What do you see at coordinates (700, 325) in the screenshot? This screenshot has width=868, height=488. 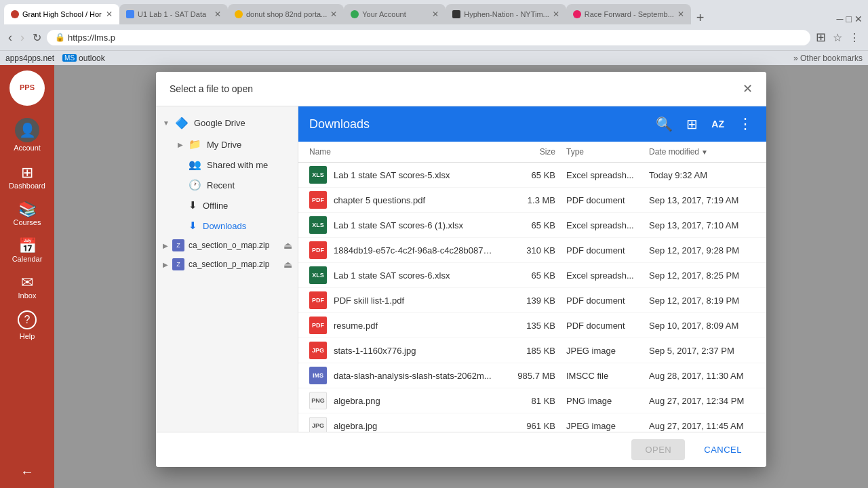 I see `file-date: Sep 10, 2017, 8:09 AM` at bounding box center [700, 325].